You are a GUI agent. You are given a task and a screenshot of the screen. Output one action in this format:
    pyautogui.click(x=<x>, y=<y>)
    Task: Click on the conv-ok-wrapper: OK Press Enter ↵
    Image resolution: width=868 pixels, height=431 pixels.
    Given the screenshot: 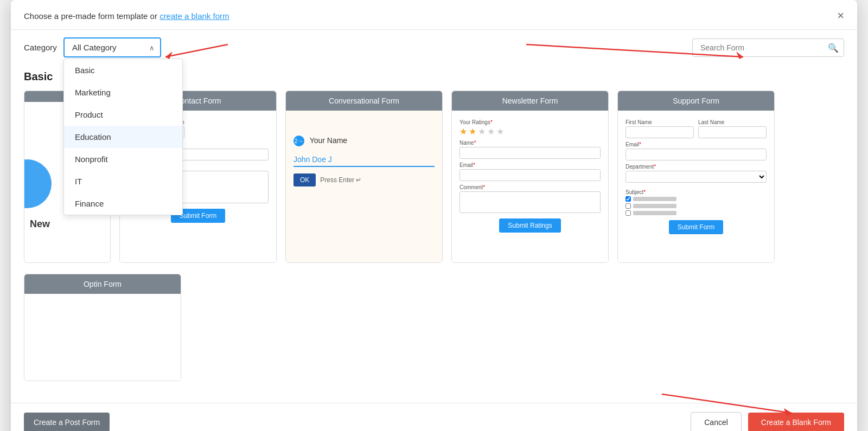 What is the action you would take?
    pyautogui.click(x=328, y=180)
    